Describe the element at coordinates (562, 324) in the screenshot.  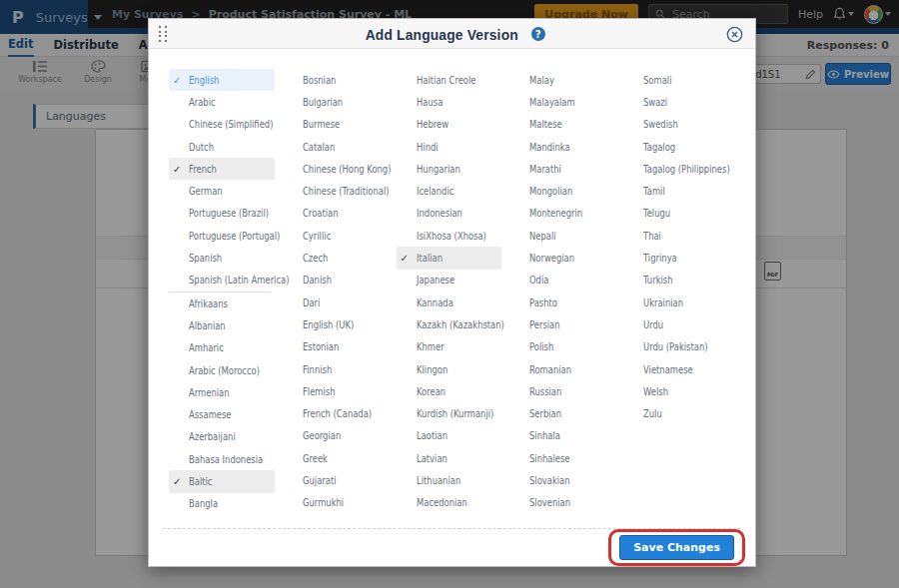
I see `language-option: Persian` at that location.